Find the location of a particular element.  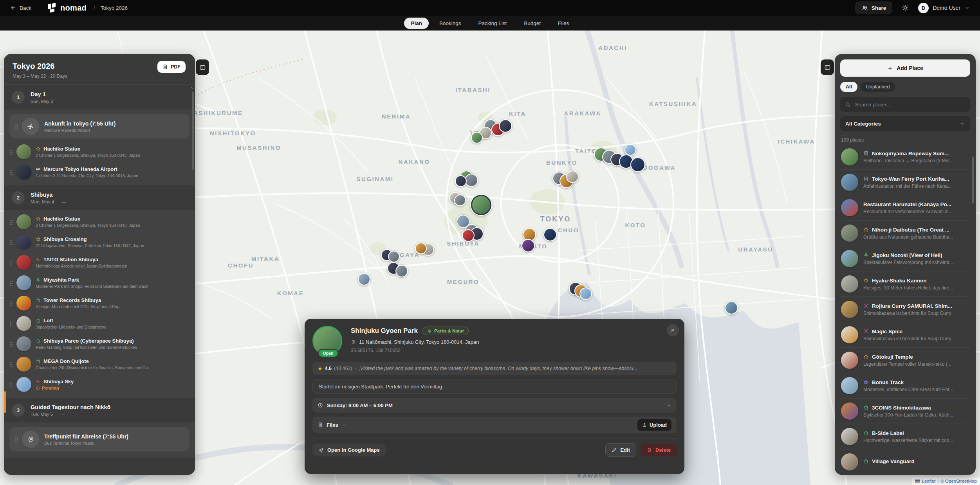

itinerary-item: Loft Japanischer Lifestyle- und Designst… is located at coordinates (99, 323).